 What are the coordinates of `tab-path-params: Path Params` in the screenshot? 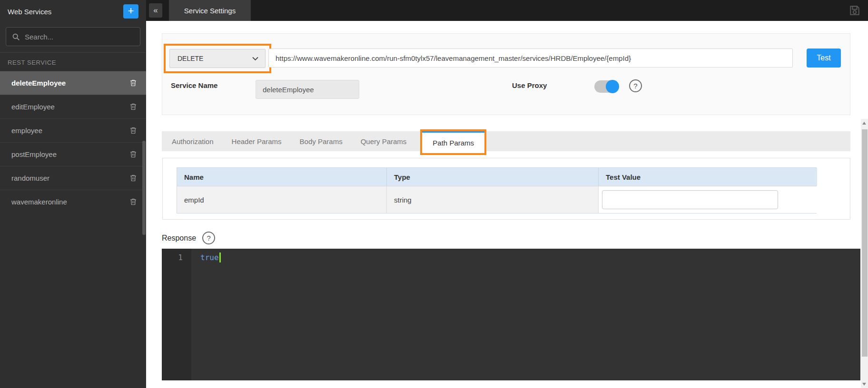 It's located at (453, 142).